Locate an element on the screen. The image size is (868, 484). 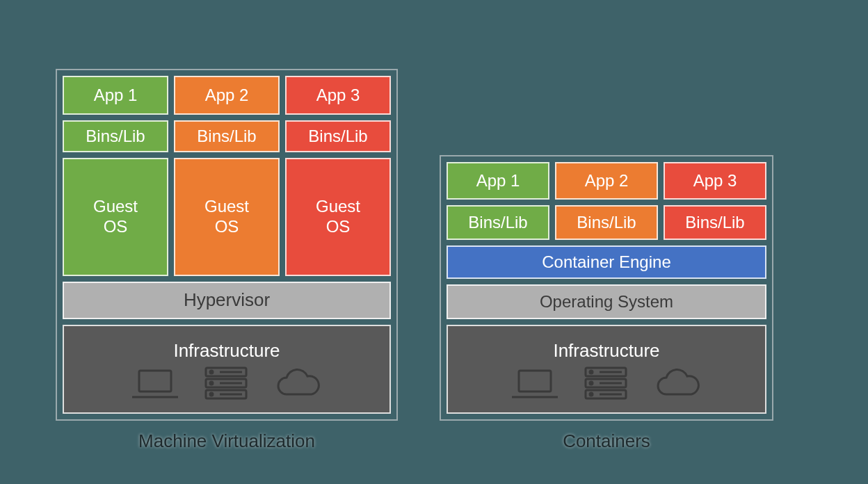
vm-apps-row: App 1 App 2 App 3 is located at coordinates (227, 95).